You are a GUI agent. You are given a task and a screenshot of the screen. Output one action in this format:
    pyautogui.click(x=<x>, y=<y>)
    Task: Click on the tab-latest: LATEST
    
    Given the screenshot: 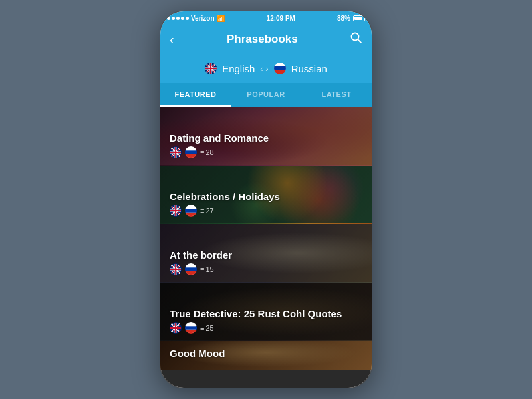 What is the action you would take?
    pyautogui.click(x=336, y=95)
    